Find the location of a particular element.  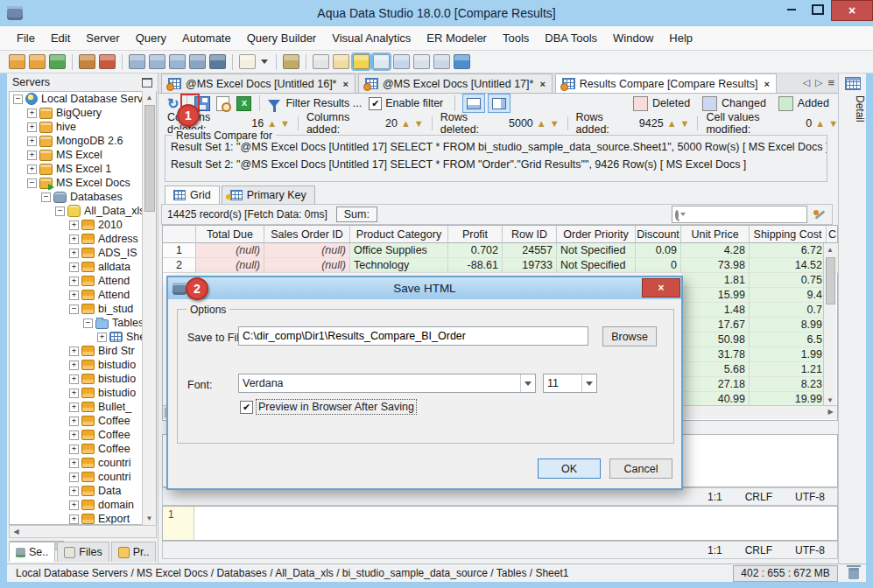

grid-cell: 0.702 is located at coordinates (475, 250).